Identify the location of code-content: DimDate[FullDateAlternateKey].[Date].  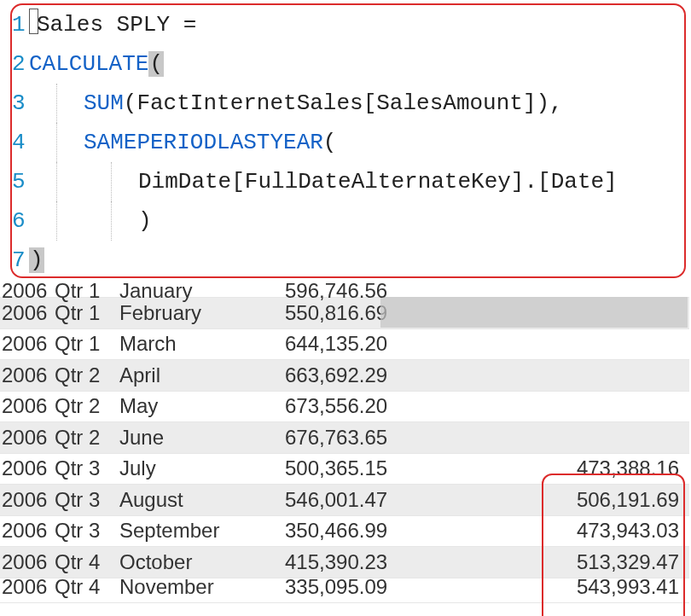
(354, 182).